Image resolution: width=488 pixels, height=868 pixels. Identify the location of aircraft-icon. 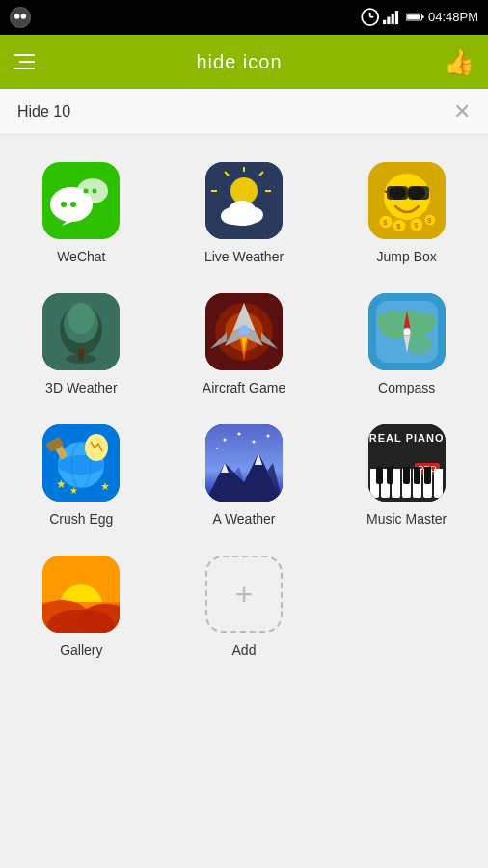
(244, 332).